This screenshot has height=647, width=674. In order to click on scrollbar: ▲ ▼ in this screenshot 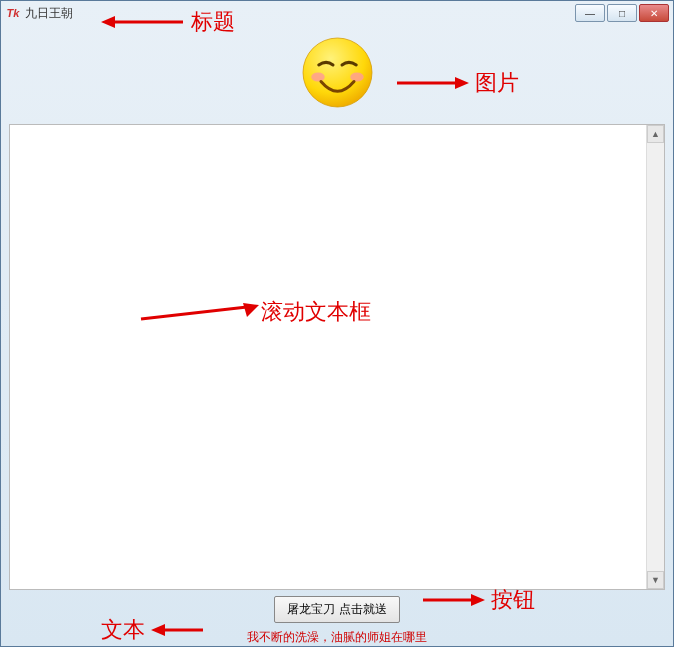, I will do `click(655, 357)`.